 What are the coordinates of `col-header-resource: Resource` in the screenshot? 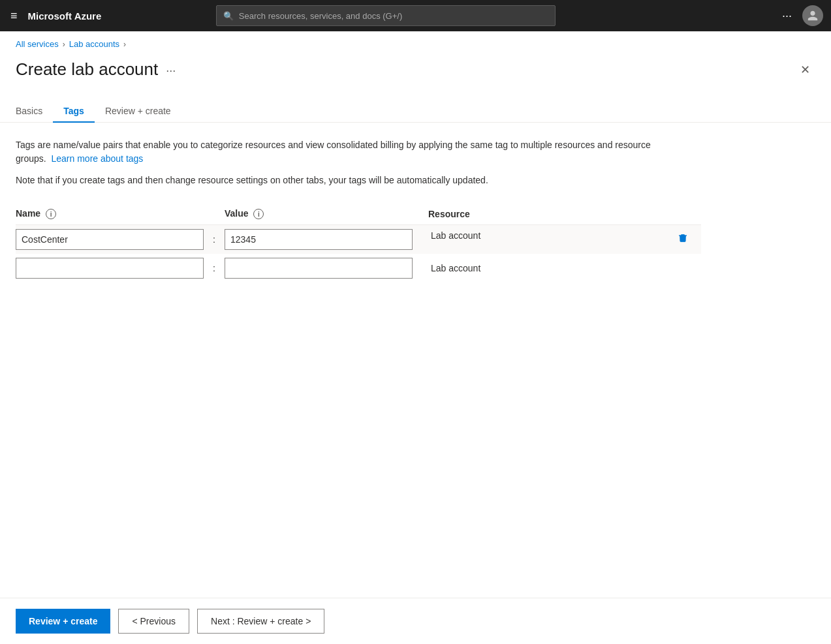 It's located at (561, 214).